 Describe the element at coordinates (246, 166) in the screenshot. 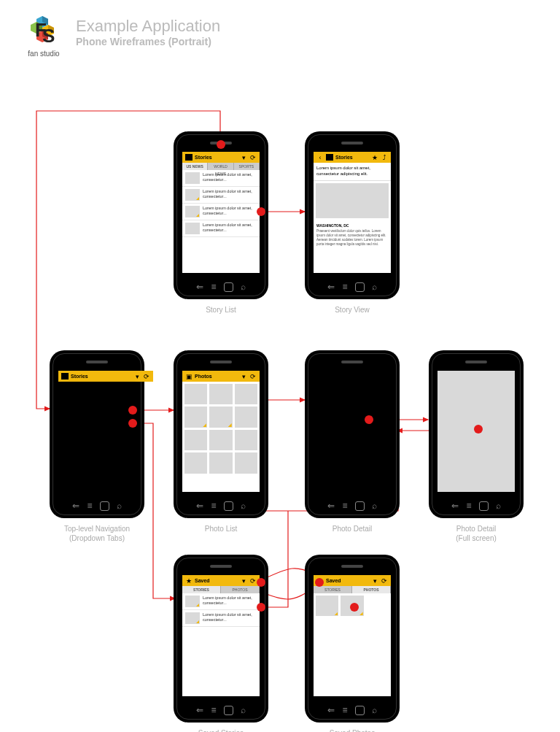

I see `tab-sport: SPORTS` at that location.